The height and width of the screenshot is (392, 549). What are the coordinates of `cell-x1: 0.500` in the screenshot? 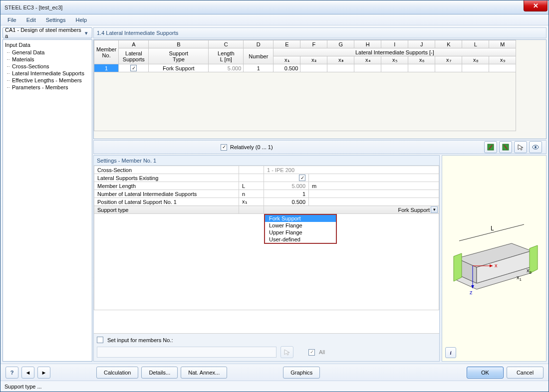 It's located at (287, 68).